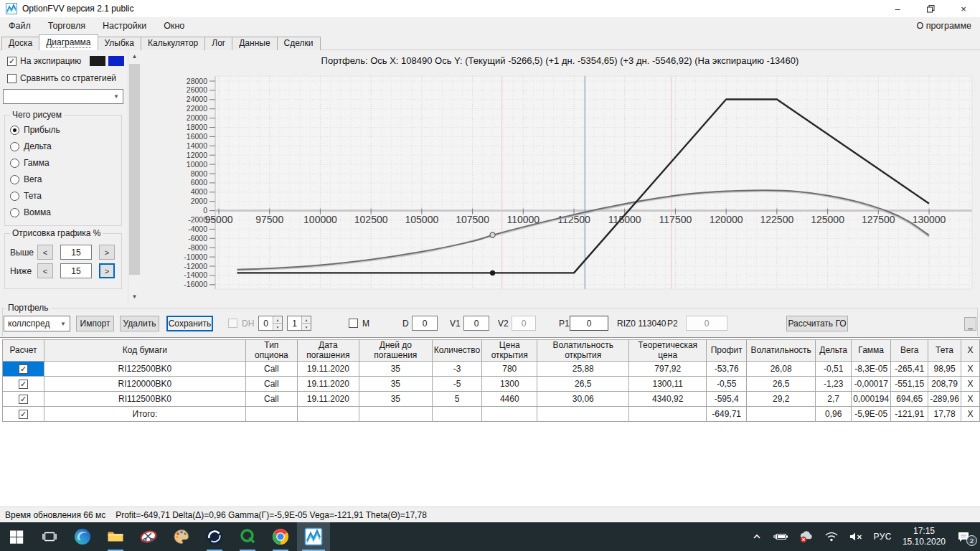 The image size is (980, 551). Describe the element at coordinates (781, 351) in the screenshot. I see `column-header: Волатильность` at that location.